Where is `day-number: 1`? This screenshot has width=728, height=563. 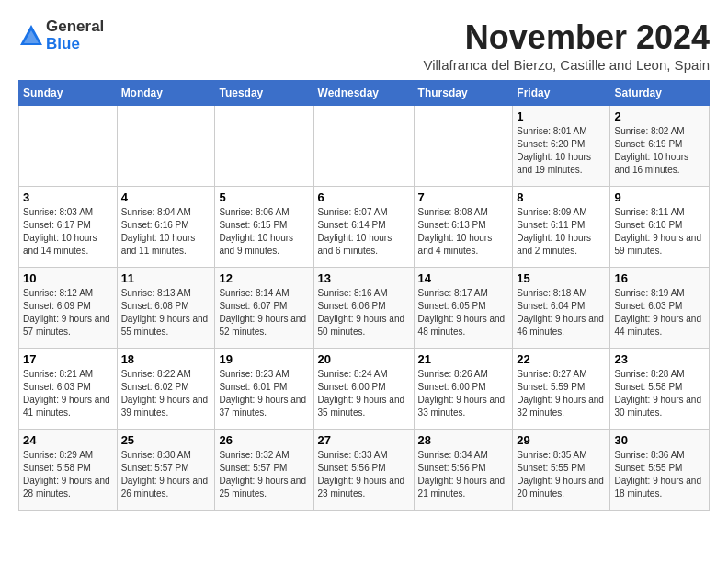
day-number: 1 is located at coordinates (561, 116).